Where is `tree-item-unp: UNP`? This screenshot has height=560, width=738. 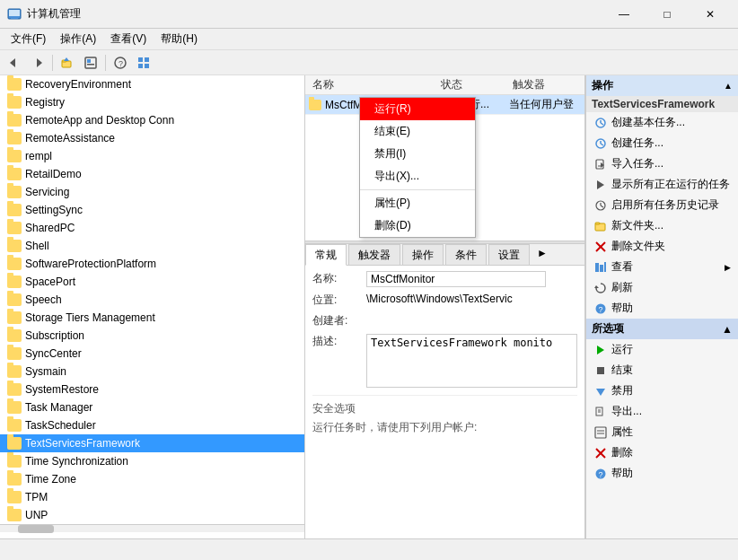
tree-item-unp: UNP is located at coordinates (153, 515).